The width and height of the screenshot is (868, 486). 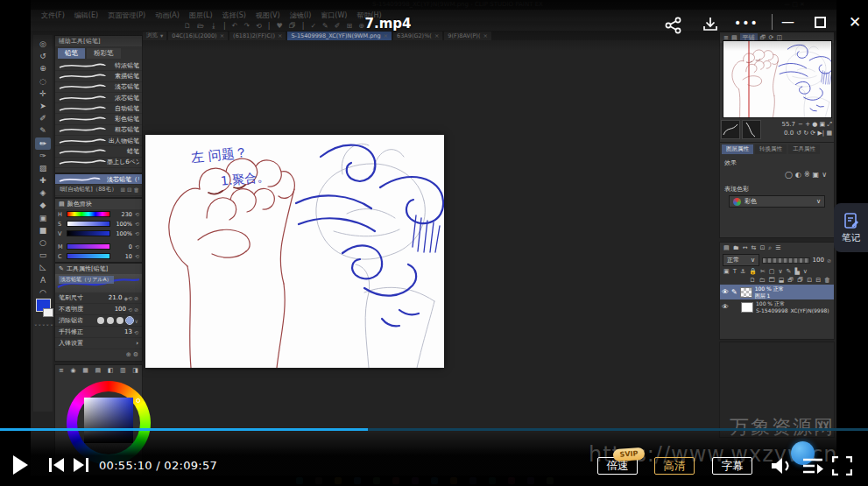 What do you see at coordinates (43, 144) in the screenshot?
I see `tool-icon: ✏` at bounding box center [43, 144].